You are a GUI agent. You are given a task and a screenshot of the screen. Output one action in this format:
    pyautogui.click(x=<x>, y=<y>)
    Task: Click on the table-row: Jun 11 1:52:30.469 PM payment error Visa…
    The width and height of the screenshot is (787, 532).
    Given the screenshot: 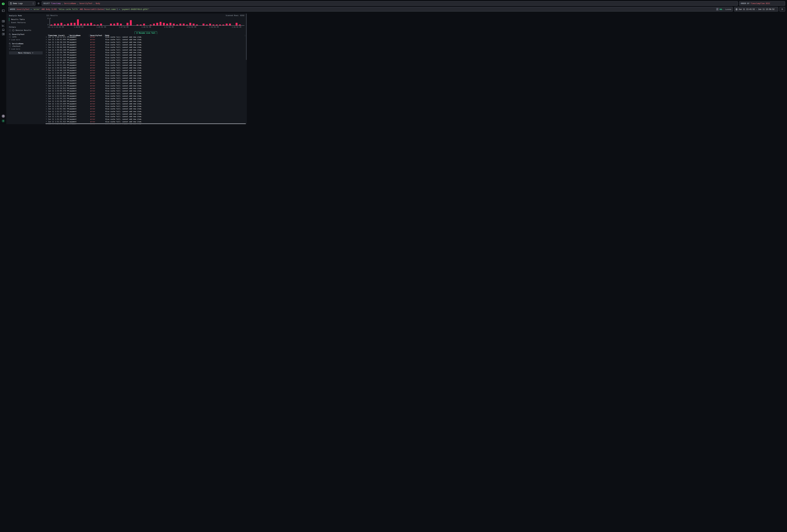 What is the action you would take?
    pyautogui.click(x=146, y=101)
    